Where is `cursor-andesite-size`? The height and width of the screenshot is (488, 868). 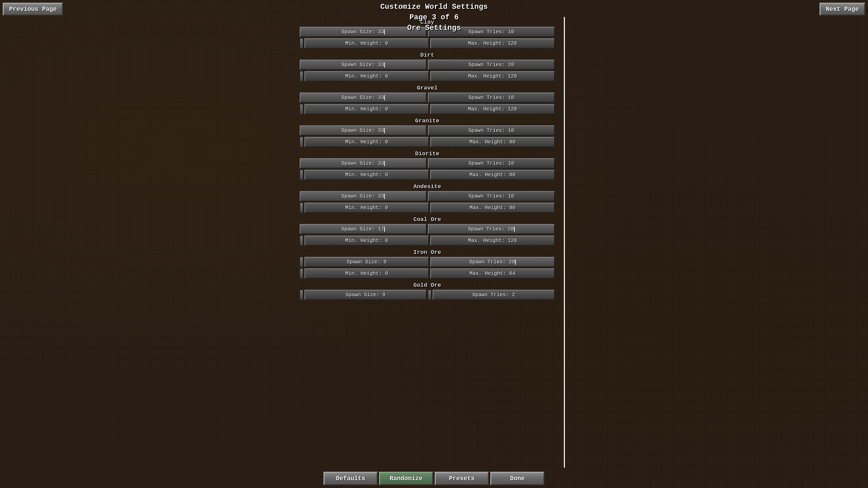 cursor-andesite-size is located at coordinates (384, 197).